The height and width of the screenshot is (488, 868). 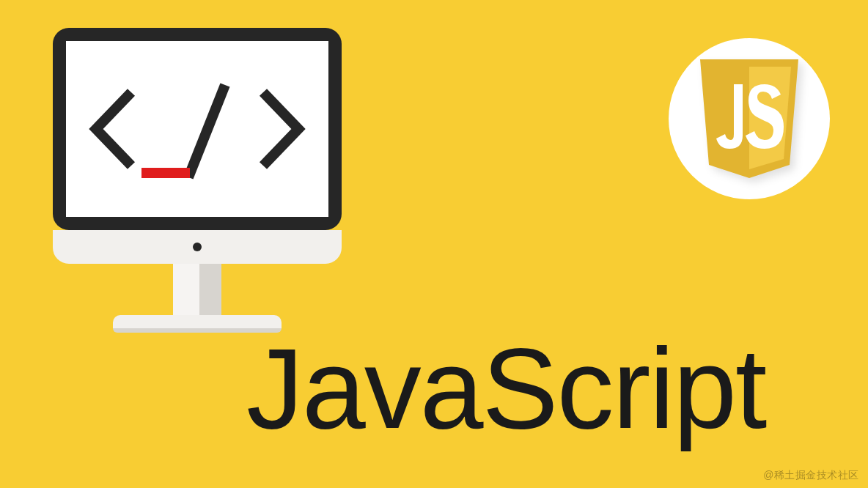 What do you see at coordinates (506, 388) in the screenshot?
I see `page-title: JavaScript` at bounding box center [506, 388].